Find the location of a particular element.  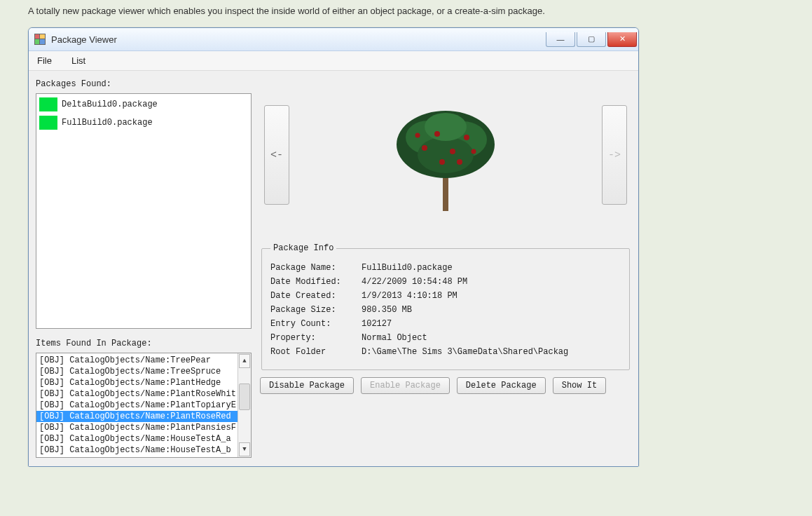

list-item: [OBJ] CatalogObjects/Name:PlantTopiaryE is located at coordinates (137, 405).